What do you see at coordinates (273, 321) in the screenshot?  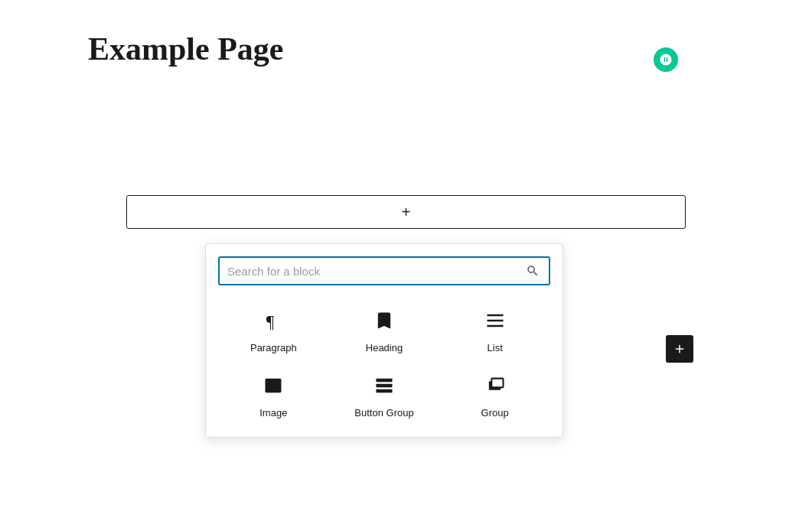 I see `paragraph-icon: ¶` at bounding box center [273, 321].